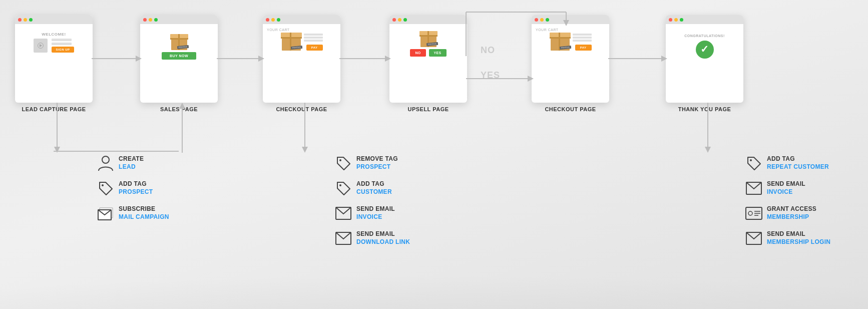 The width and height of the screenshot is (868, 309). What do you see at coordinates (705, 59) in the screenshot?
I see `thankyou-window: CONGRATULATIONS! ✓` at bounding box center [705, 59].